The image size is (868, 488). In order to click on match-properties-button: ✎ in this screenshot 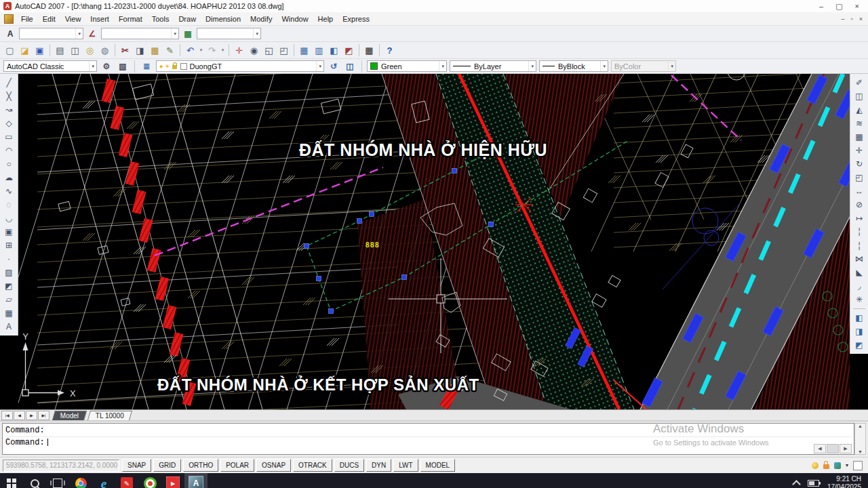, I will do `click(170, 50)`.